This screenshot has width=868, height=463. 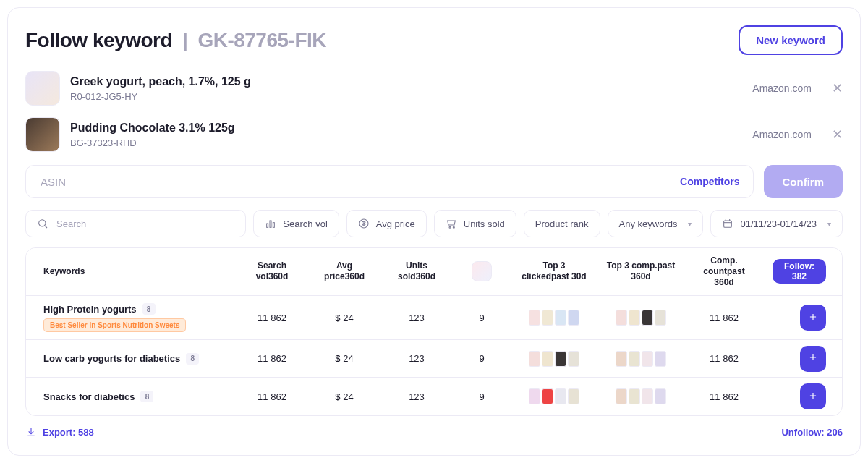 I want to click on panel-header: Follow keyword | GK-87765-FIK New keywor…, so click(x=434, y=41).